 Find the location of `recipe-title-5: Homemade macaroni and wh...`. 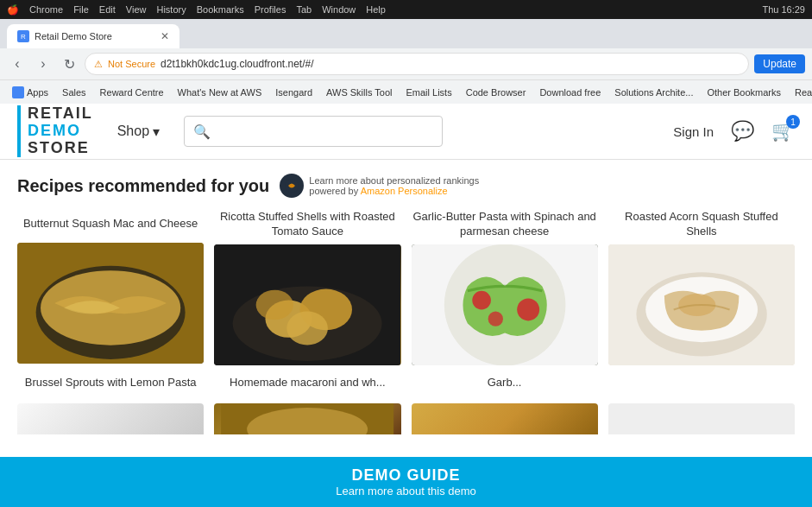

recipe-title-5: Homemade macaroni and wh... is located at coordinates (307, 387).